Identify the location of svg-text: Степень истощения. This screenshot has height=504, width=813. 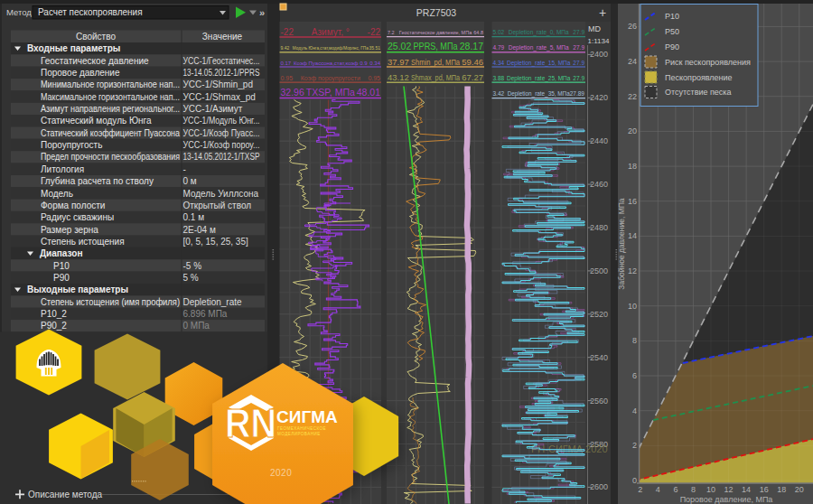
(83, 242).